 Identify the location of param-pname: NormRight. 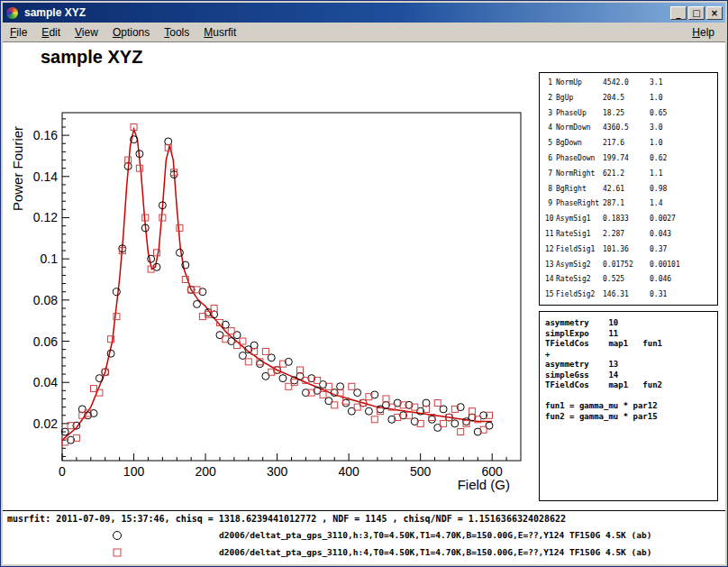
(579, 175).